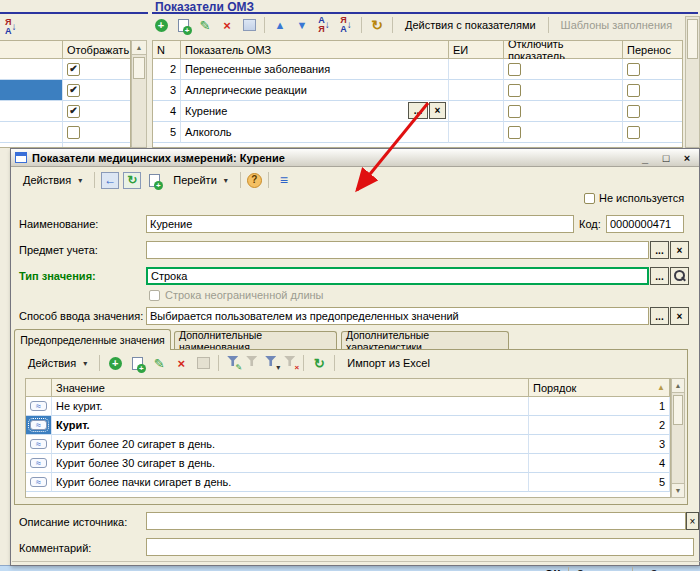 Image resolution: width=700 pixels, height=571 pixels. What do you see at coordinates (21, 158) in the screenshot?
I see `window-icon` at bounding box center [21, 158].